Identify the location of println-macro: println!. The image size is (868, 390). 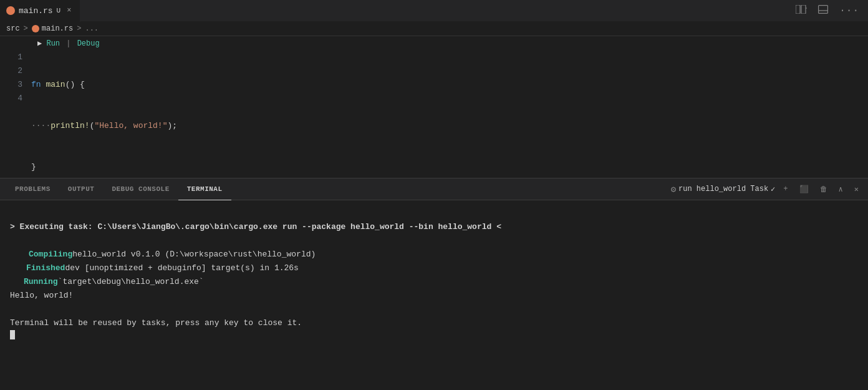
(70, 126).